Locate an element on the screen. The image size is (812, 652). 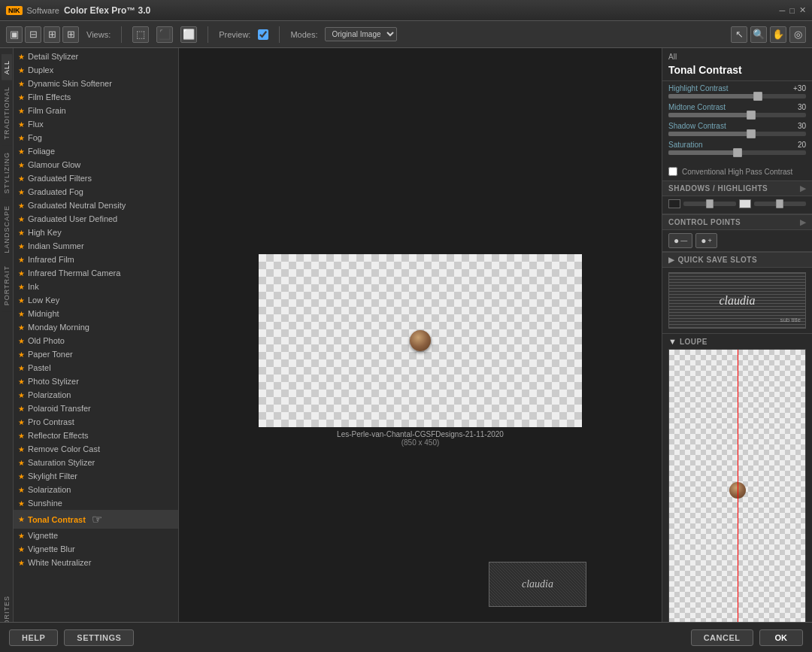
filter-name: Duplex is located at coordinates (41, 70).